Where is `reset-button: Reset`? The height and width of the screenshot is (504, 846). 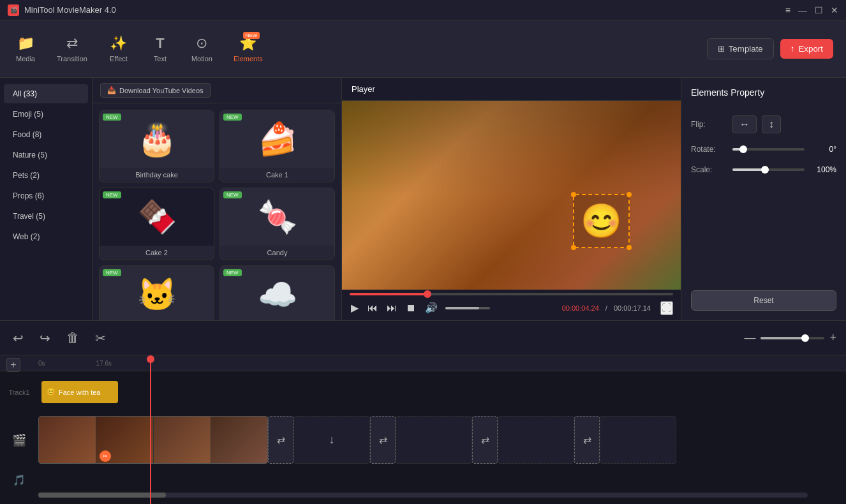
reset-button: Reset is located at coordinates (764, 300).